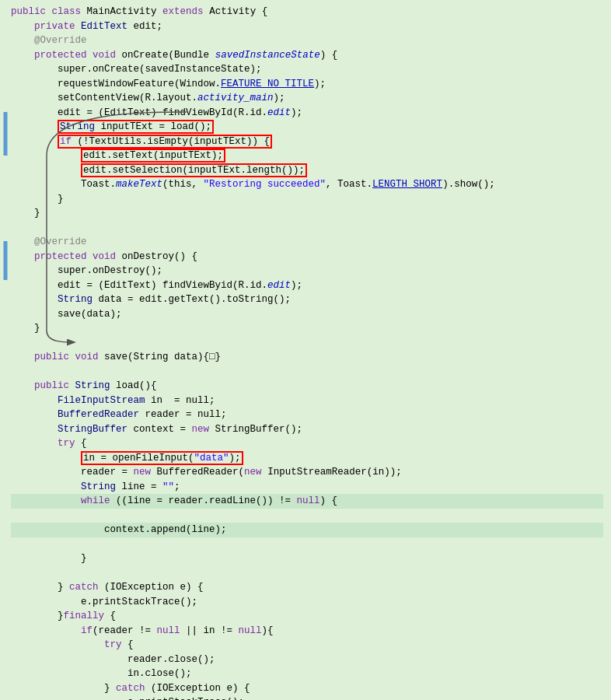 This screenshot has width=611, height=700. Describe the element at coordinates (141, 142) in the screenshot. I see `line-10: if (!TextUtils.isEmpty(inputTExt)) {` at that location.